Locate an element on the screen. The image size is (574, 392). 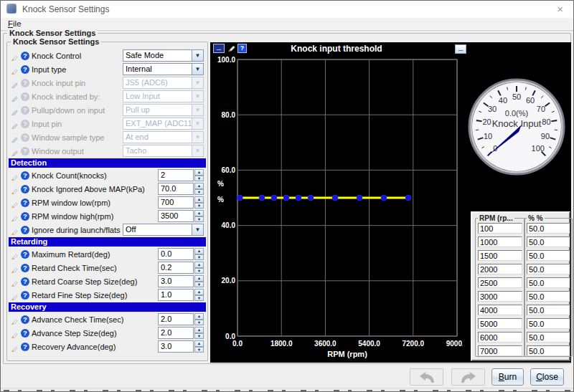
close-icon: × is located at coordinates (560, 9).